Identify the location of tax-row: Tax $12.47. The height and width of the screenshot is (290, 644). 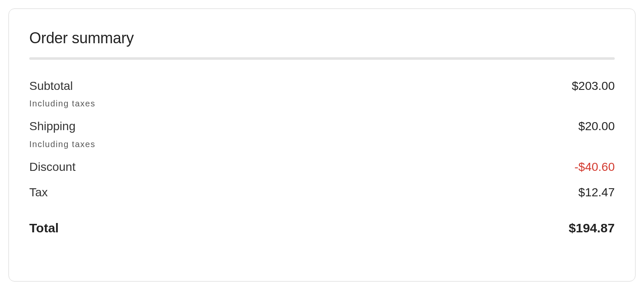
(322, 192).